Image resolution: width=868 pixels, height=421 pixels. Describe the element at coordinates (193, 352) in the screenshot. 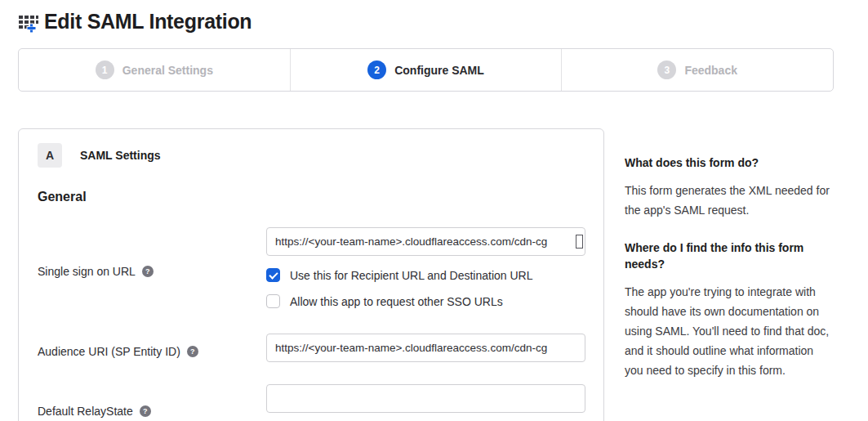

I see `audience-uri-help-icon: ?` at that location.